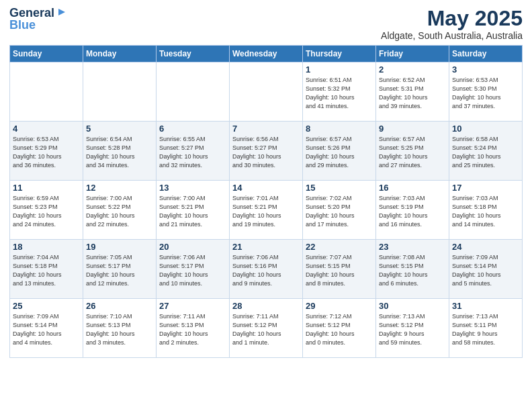 Image resolution: width=532 pixels, height=411 pixels. I want to click on col-monday: Monday, so click(120, 54).